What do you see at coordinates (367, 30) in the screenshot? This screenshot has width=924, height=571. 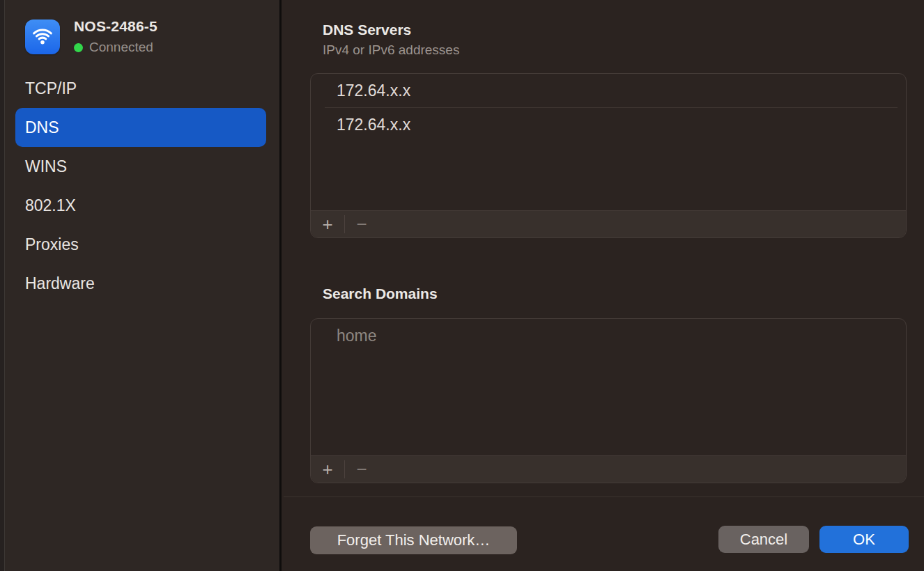 I see `dns-servers-title: DNS Servers` at bounding box center [367, 30].